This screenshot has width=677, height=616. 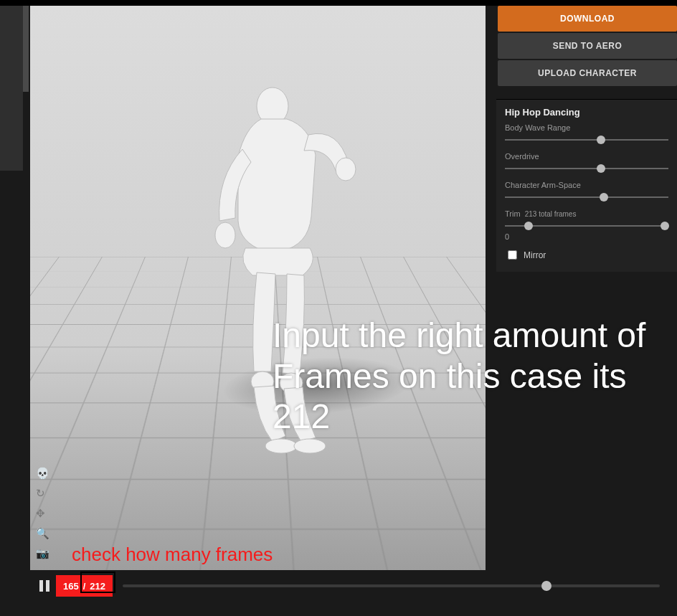 I want to click on frame-counter: 165 / 212, so click(x=85, y=586).